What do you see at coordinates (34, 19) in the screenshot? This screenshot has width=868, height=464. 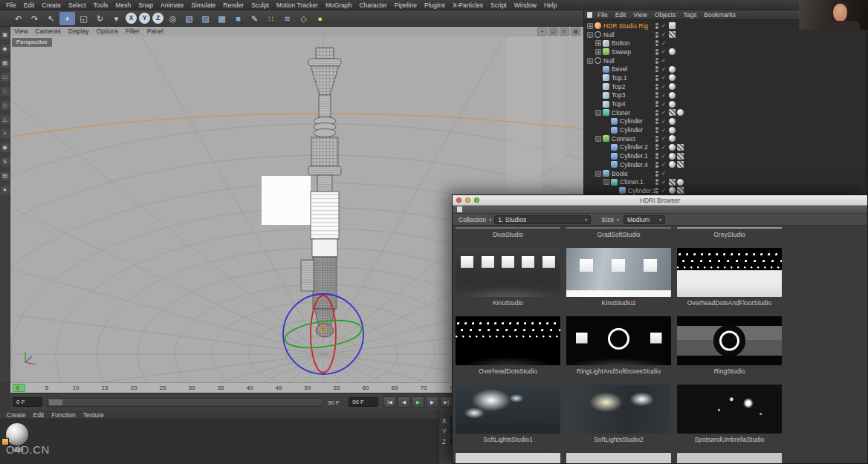 I see `redo-icon: ↷` at bounding box center [34, 19].